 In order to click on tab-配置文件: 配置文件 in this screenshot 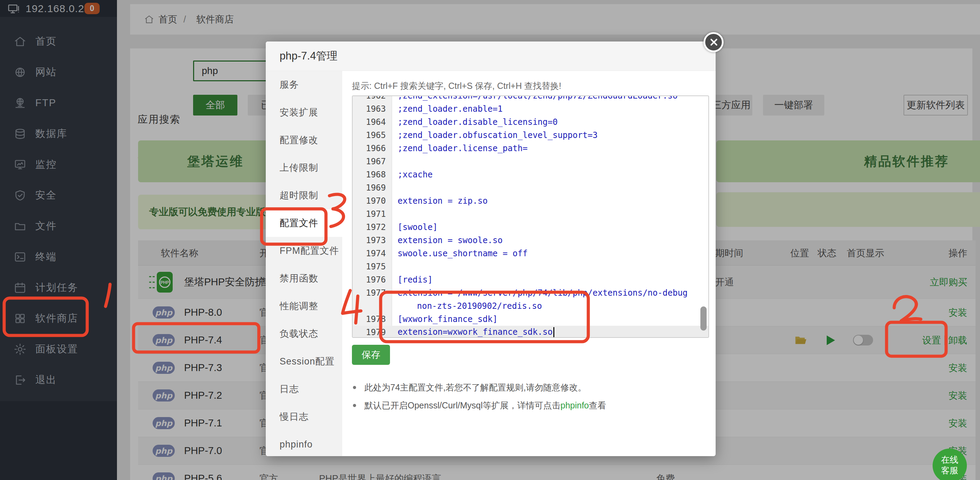, I will do `click(304, 223)`.